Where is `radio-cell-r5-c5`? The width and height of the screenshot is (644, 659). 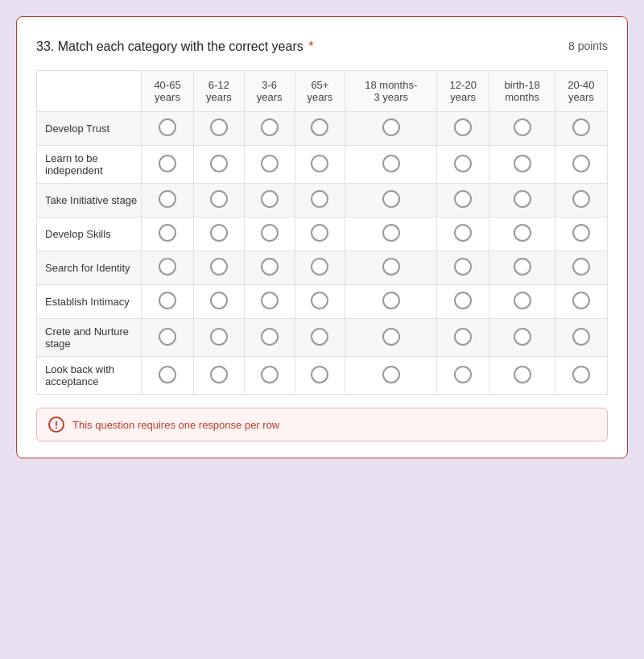
radio-cell-r5-c5 is located at coordinates (464, 302).